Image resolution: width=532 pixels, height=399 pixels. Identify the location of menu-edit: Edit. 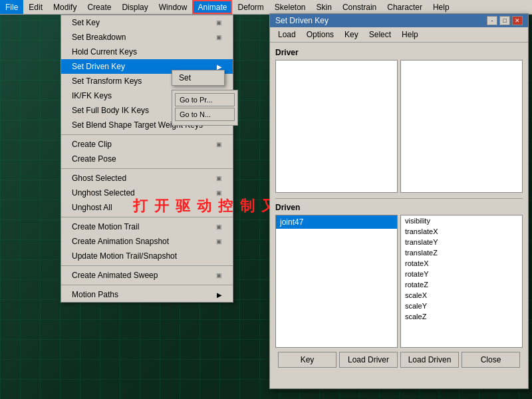
(36, 7).